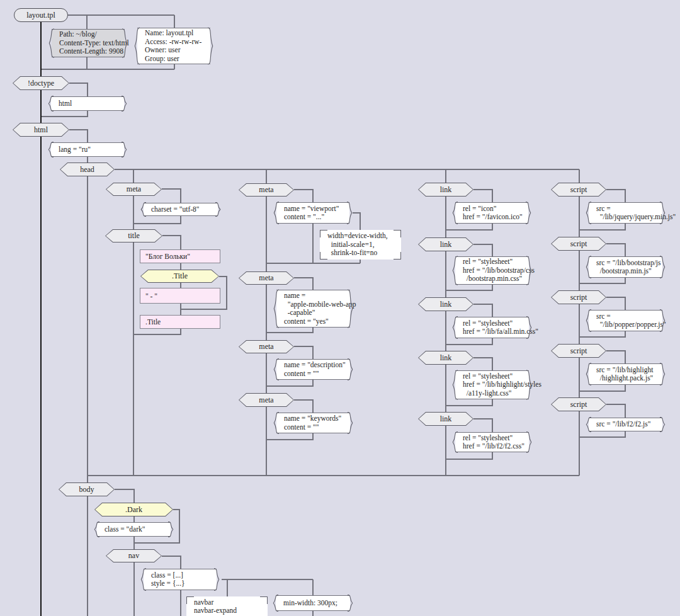 The image size is (680, 616). What do you see at coordinates (266, 400) in the screenshot?
I see `node-meta-keywords: meta` at bounding box center [266, 400].